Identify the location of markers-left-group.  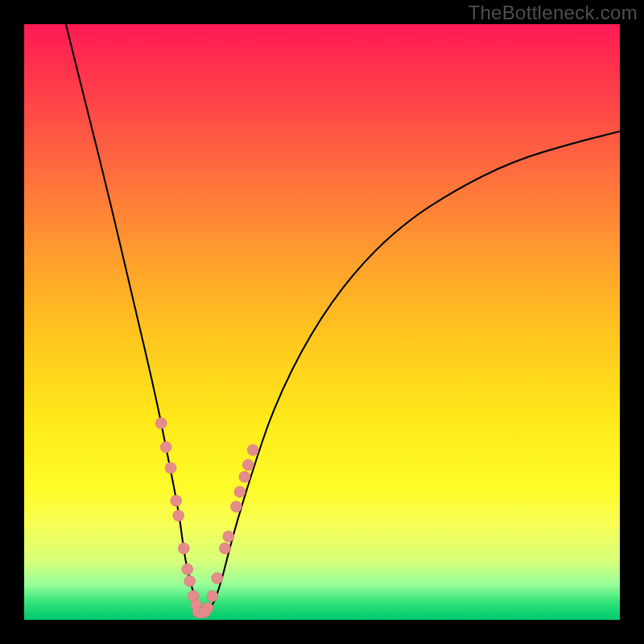
(179, 514).